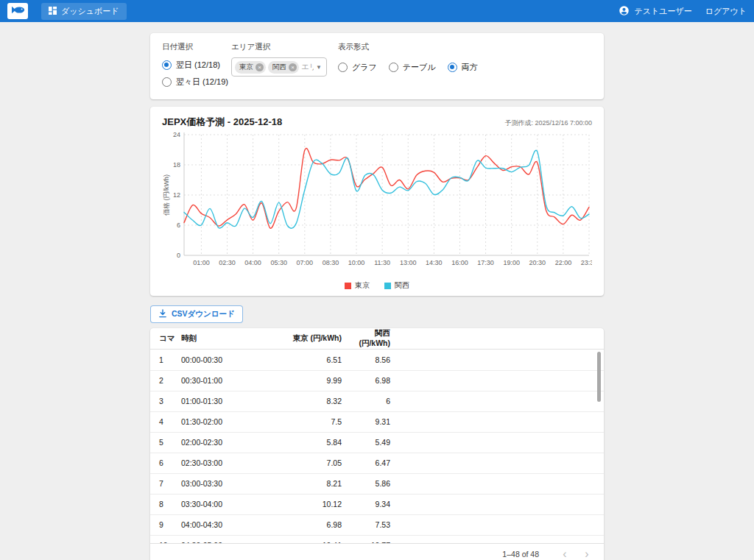  I want to click on table-cell: 9.31, so click(366, 422).